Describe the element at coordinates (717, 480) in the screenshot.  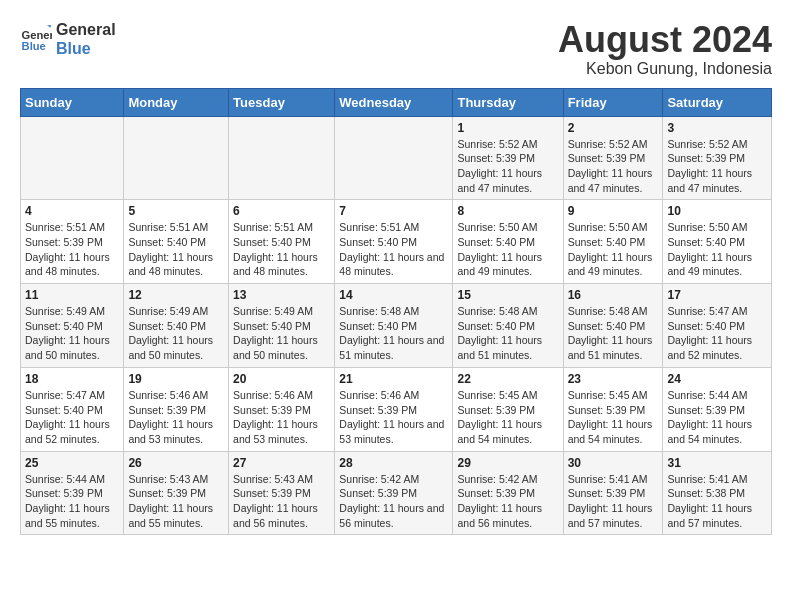
I see `day-info: Sunrise: 5:41 AM` at that location.